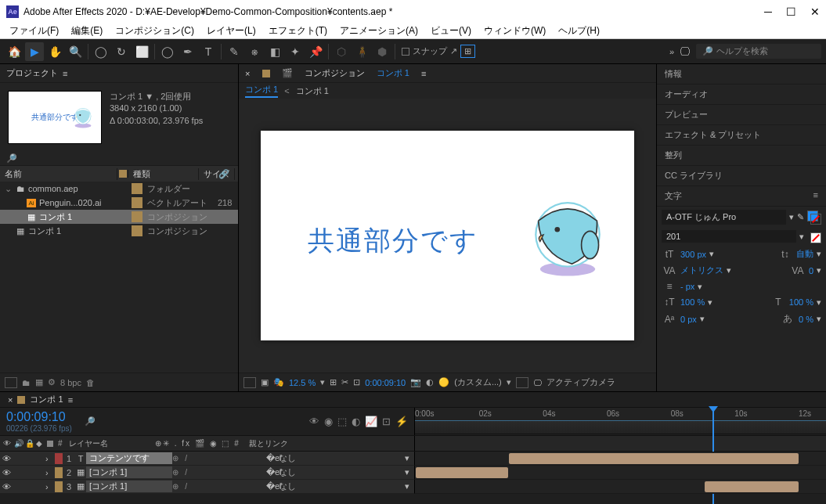  What do you see at coordinates (39, 382) in the screenshot?
I see `new-comp-button: ▦` at bounding box center [39, 382].